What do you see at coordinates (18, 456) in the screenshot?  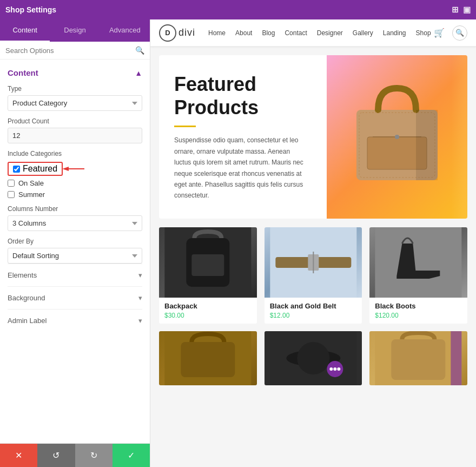 I see `cancel-button: ✕` at bounding box center [18, 456].